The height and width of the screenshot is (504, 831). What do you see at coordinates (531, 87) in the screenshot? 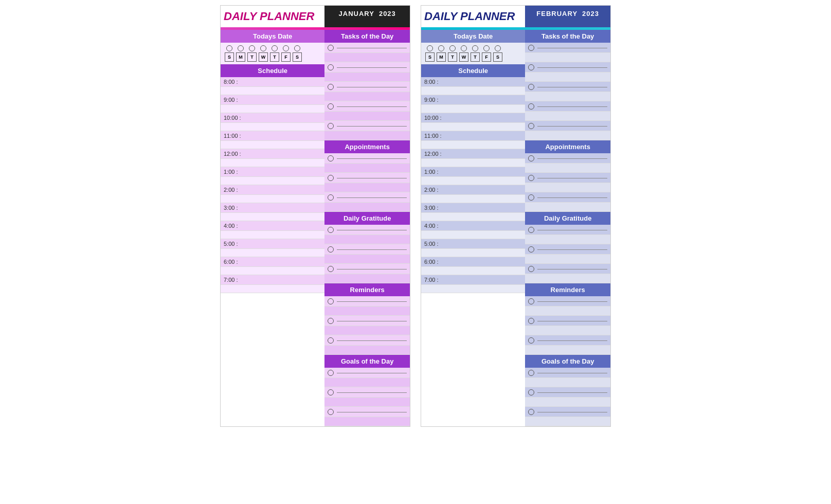
I see `feb-task-3-checkbox` at bounding box center [531, 87].